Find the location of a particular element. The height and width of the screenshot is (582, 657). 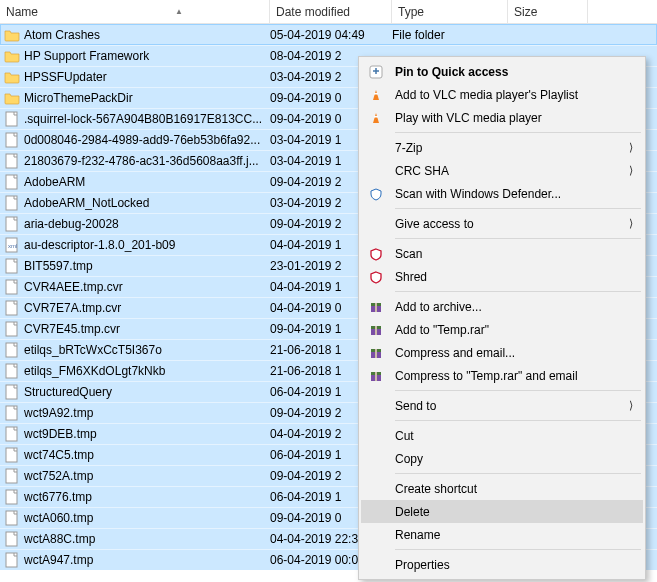

menu-label: Scan with Windows Defender... is located at coordinates (478, 194).